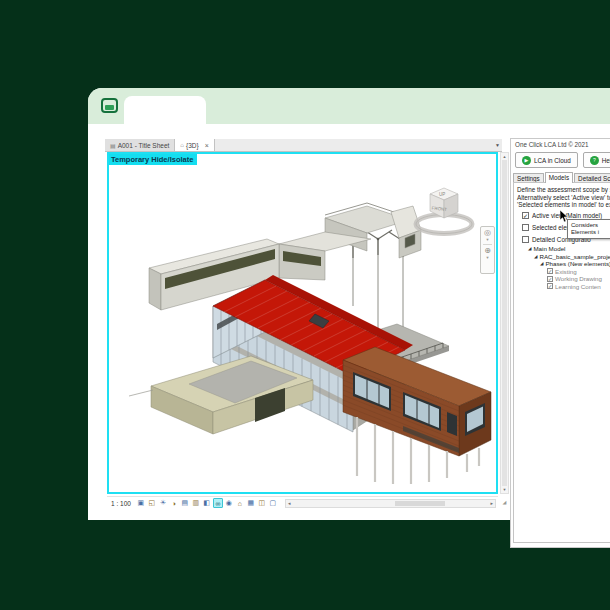  I want to click on help-button: ? Help, so click(596, 160).